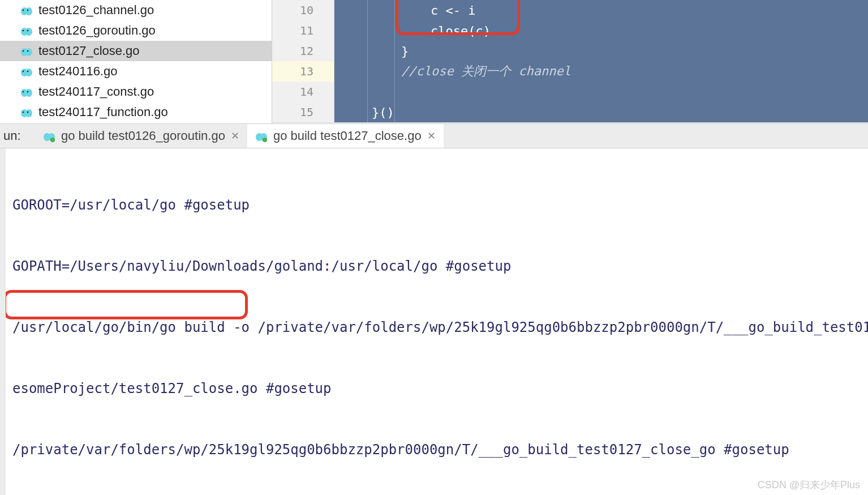  I want to click on file-name: test240117_function.go, so click(103, 112).